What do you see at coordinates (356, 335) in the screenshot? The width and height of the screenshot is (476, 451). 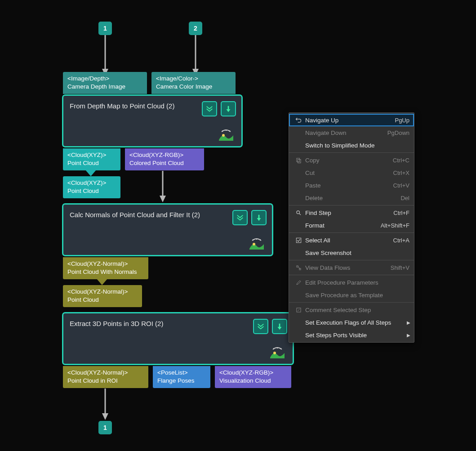 I see `menu-item-label: Set Steps Ports Visible` at bounding box center [356, 335].